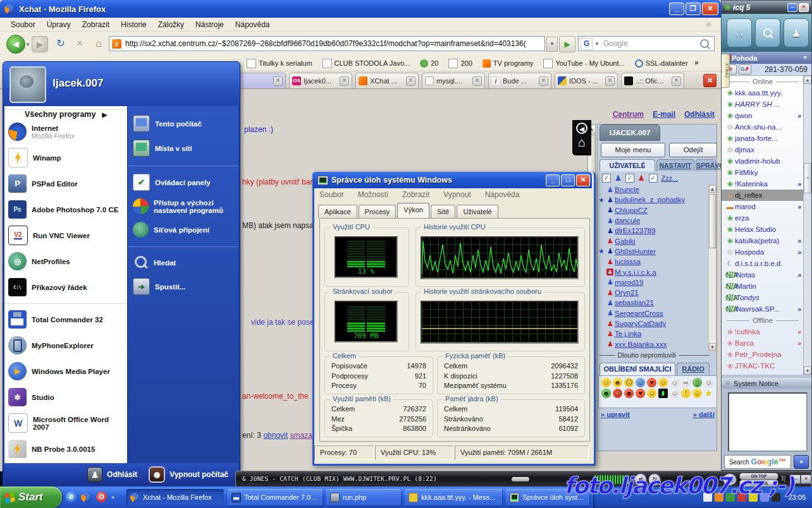  I want to click on menu-item: Vypnout, so click(457, 195).